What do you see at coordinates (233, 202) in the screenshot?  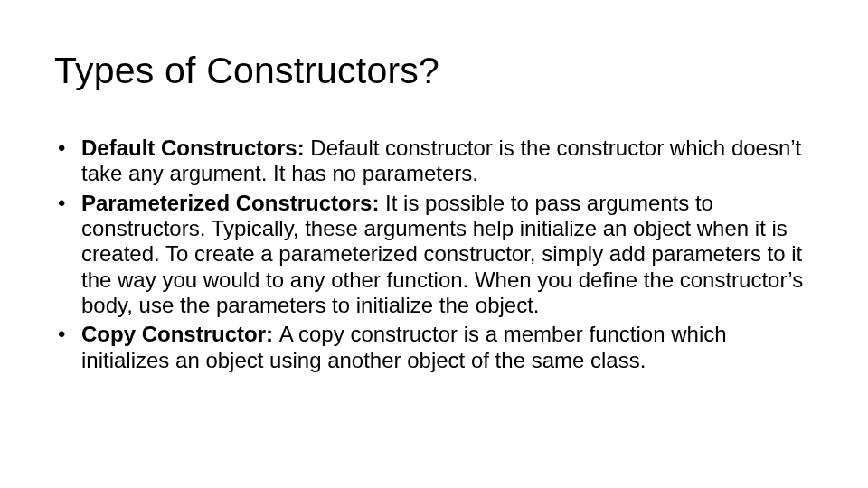 I see `bullet-bold: Parameterized Constructors:` at bounding box center [233, 202].